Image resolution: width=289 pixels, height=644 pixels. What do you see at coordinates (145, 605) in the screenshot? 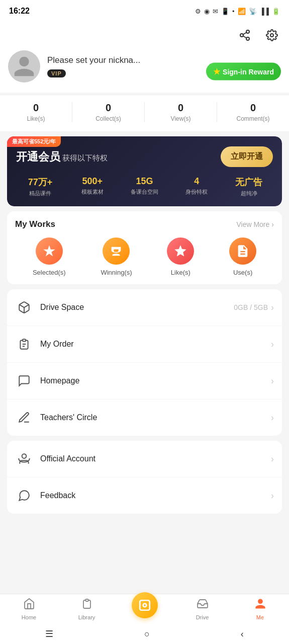
I see `center-nav-button` at bounding box center [145, 605].